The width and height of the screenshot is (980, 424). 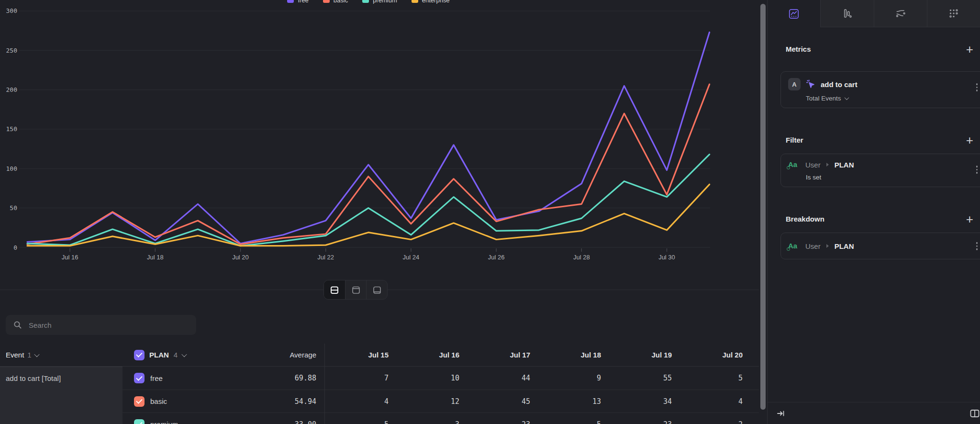 I want to click on filter-options-button, so click(x=977, y=169).